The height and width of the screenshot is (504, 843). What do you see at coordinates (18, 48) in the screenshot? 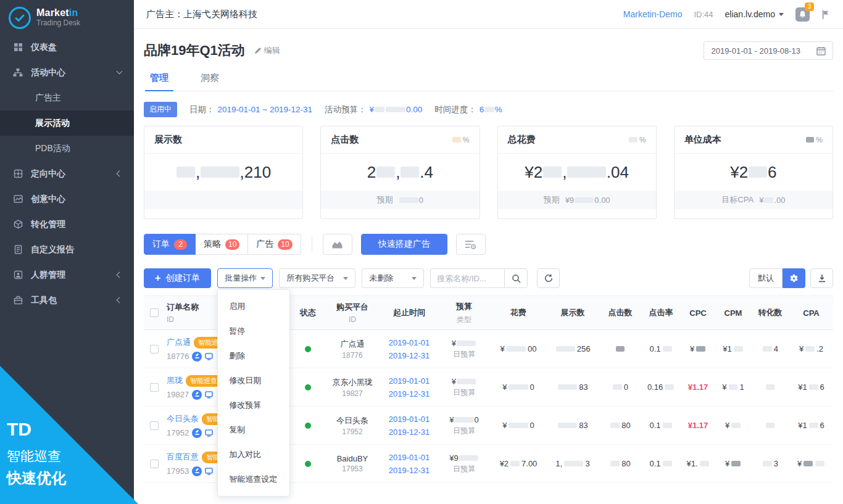
I see `dashboard-icon` at bounding box center [18, 48].